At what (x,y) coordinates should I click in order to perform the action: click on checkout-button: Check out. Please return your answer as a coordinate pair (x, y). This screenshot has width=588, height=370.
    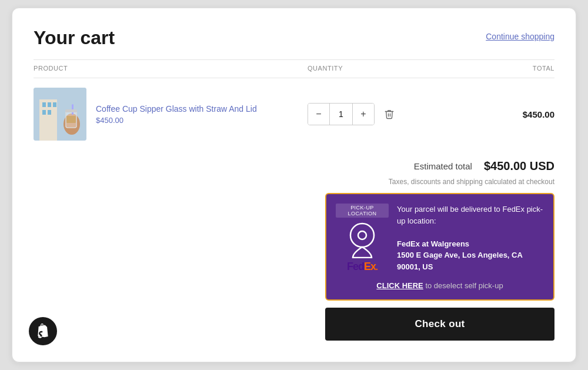
    Looking at the image, I should click on (440, 324).